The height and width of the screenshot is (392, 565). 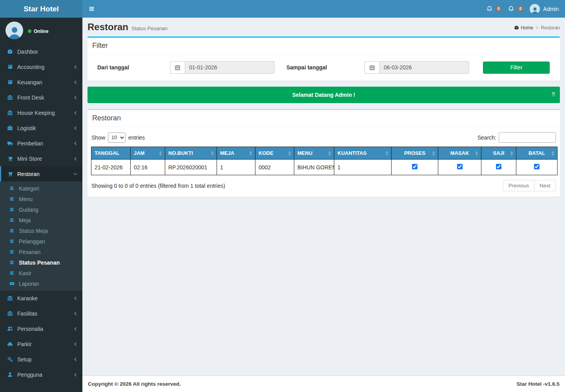 I want to click on datatable-footer: Showing 0 to 0 of 0 entries (filtered fr…, so click(x=324, y=186).